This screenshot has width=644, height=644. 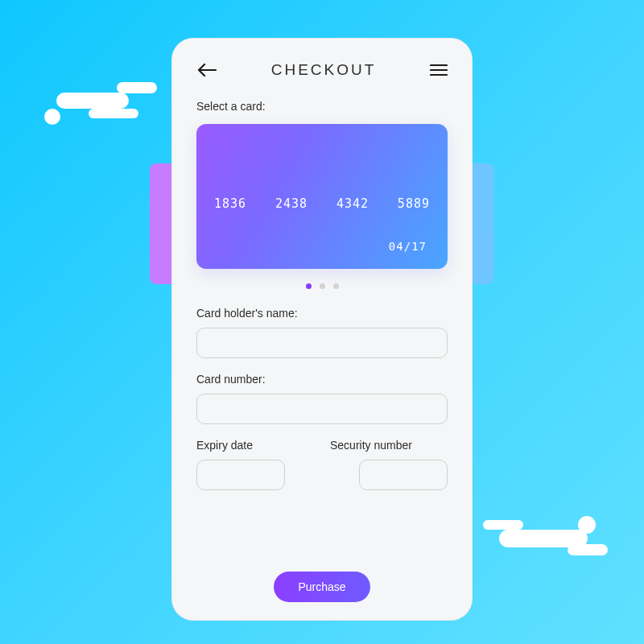 What do you see at coordinates (322, 70) in the screenshot?
I see `header: CHECKOUT` at bounding box center [322, 70].